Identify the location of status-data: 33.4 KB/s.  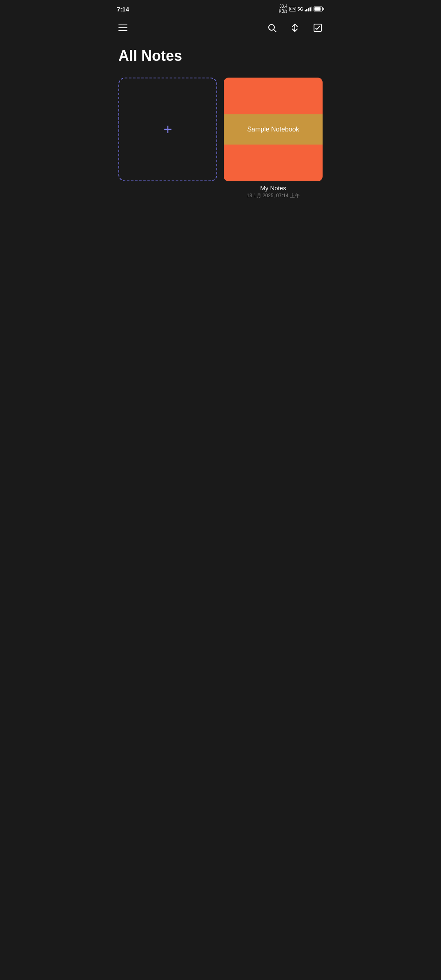
(283, 9).